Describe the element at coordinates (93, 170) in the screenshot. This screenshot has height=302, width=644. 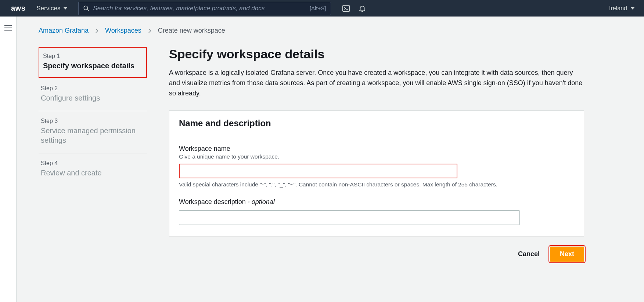
I see `wizard-step-4: Step 4 Review and create` at that location.